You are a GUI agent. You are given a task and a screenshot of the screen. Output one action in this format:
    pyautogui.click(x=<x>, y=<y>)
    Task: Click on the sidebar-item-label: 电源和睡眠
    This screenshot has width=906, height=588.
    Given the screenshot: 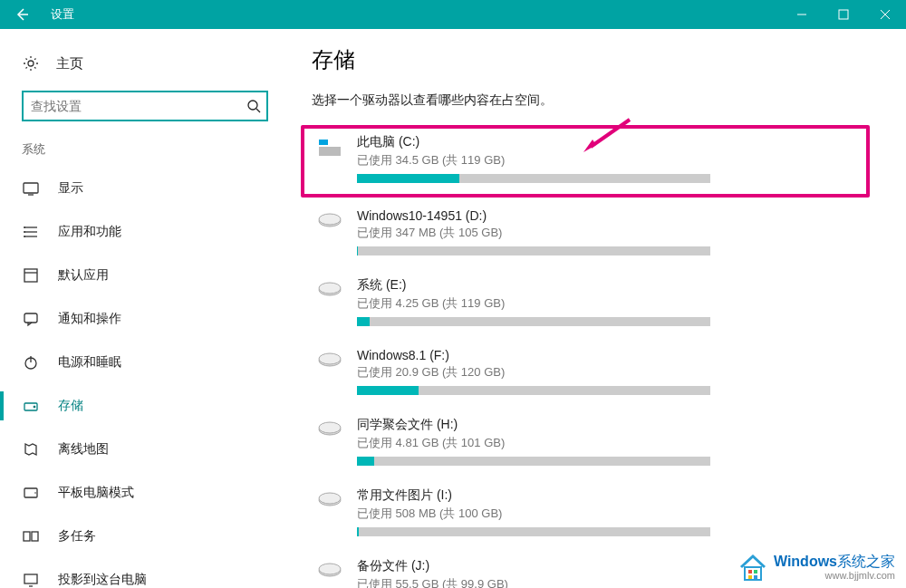 What is the action you would take?
    pyautogui.click(x=90, y=362)
    